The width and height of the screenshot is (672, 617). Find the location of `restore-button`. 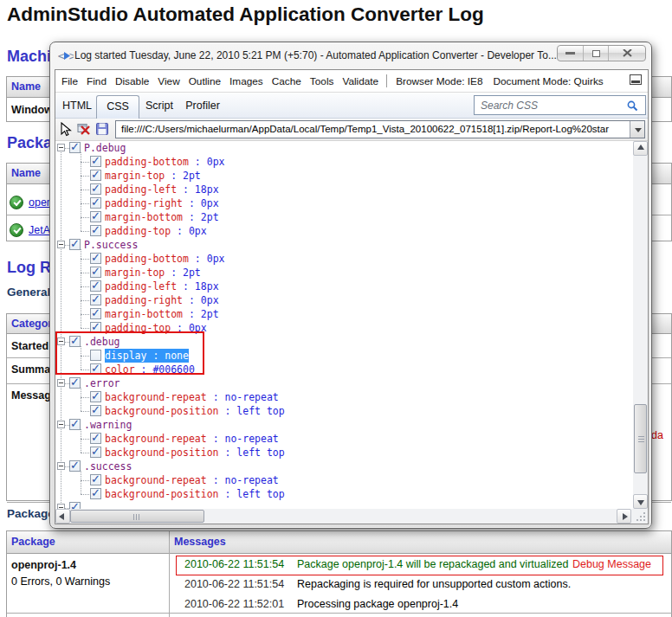

restore-button is located at coordinates (596, 54).